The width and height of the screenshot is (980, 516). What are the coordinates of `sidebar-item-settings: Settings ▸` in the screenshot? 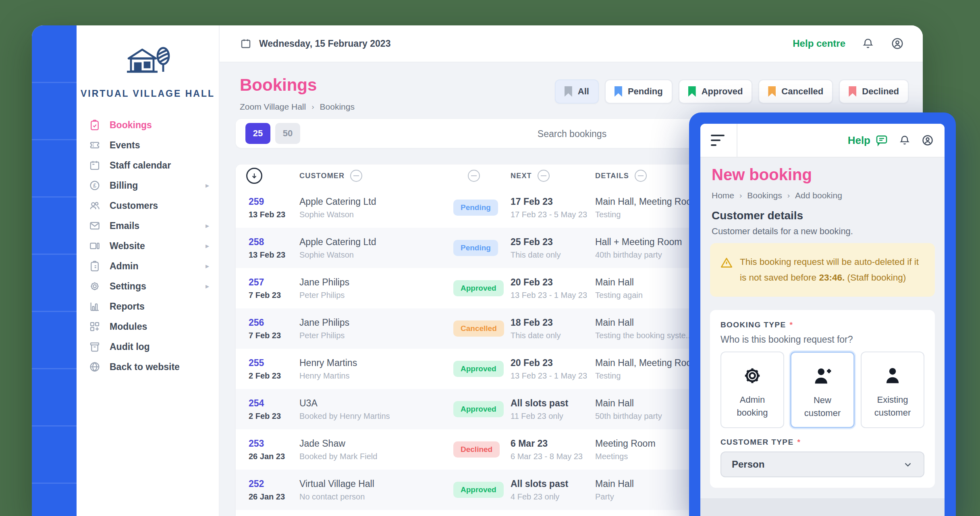 It's located at (147, 286).